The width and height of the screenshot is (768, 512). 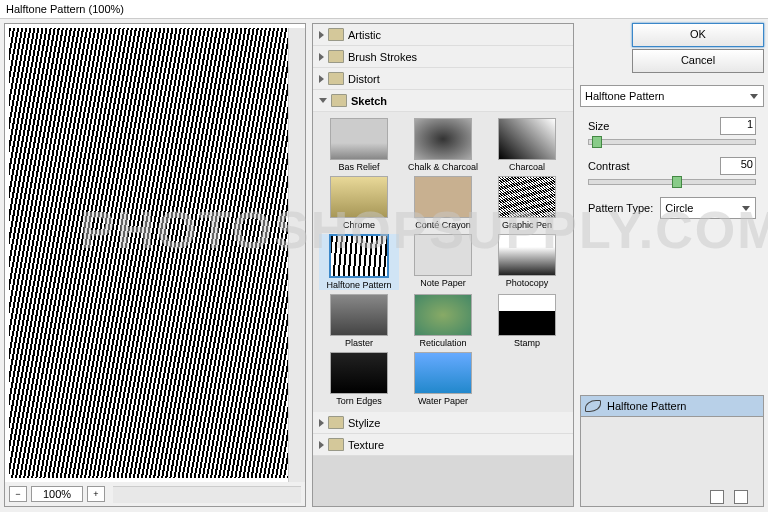 What do you see at coordinates (443, 145) in the screenshot?
I see `thumb-chalk-charcoal: Chalk & Charcoal` at bounding box center [443, 145].